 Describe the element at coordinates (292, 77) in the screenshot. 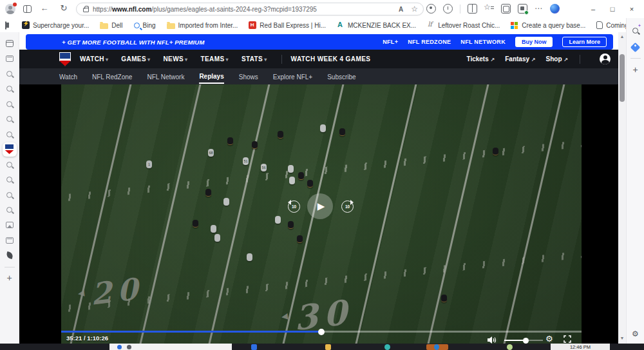

I see `subnav-explore: Explore NFL+` at that location.